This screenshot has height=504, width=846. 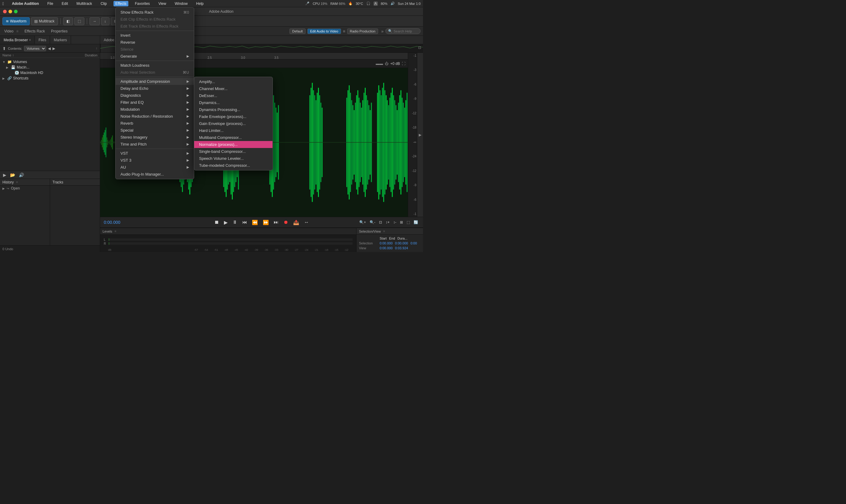 What do you see at coordinates (233, 89) in the screenshot?
I see `channel-mixer-item: Channel Mixer...` at bounding box center [233, 89].